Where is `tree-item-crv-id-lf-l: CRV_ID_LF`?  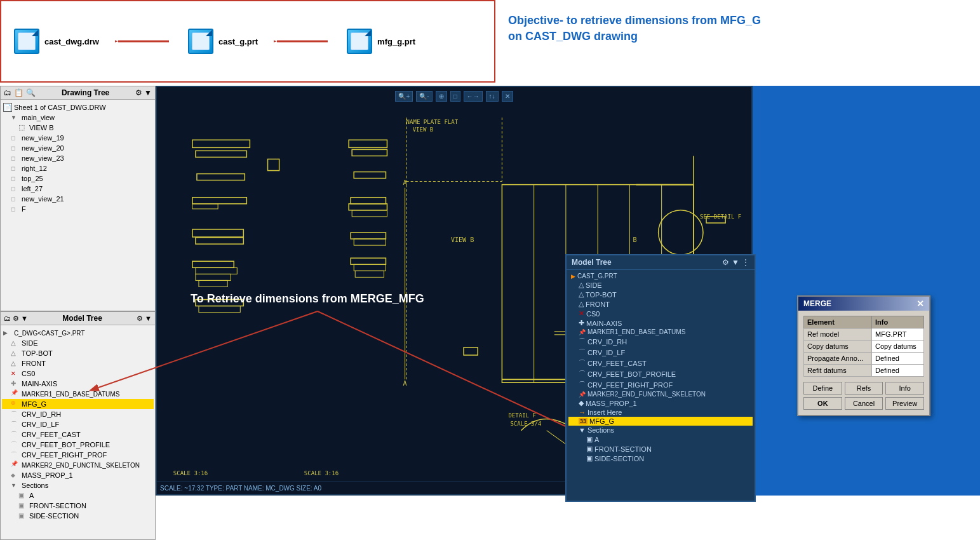
tree-item-crv-id-lf-l: CRV_ID_LF is located at coordinates (77, 424).